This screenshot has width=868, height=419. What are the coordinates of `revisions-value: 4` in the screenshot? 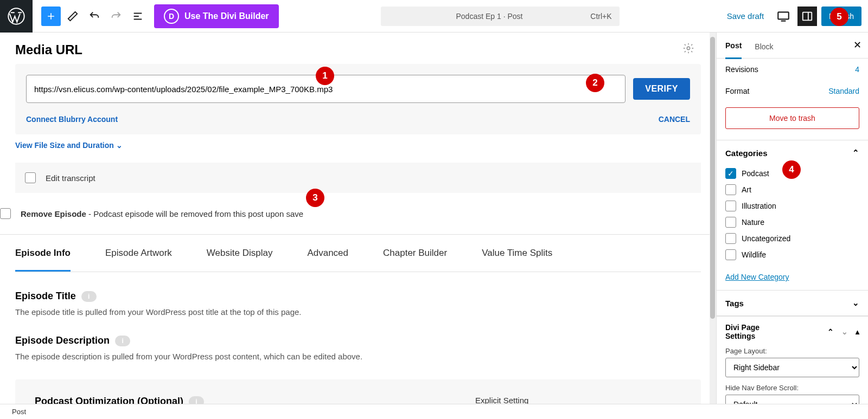 It's located at (857, 69).